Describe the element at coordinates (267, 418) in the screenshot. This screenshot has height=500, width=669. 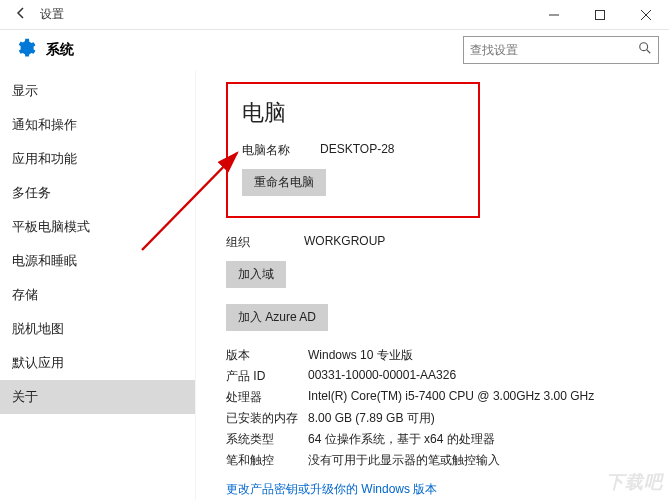
I see `ram-label: 已安装的内存` at that location.